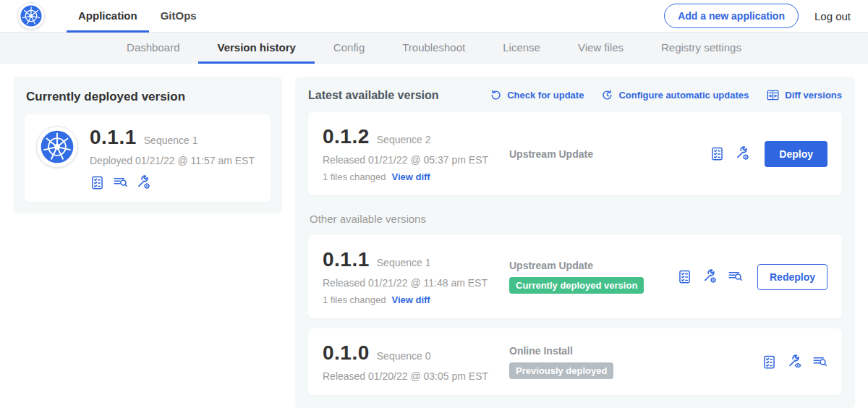  What do you see at coordinates (576, 285) in the screenshot?
I see `currently-deployed-badge: Currently deployed version` at bounding box center [576, 285].